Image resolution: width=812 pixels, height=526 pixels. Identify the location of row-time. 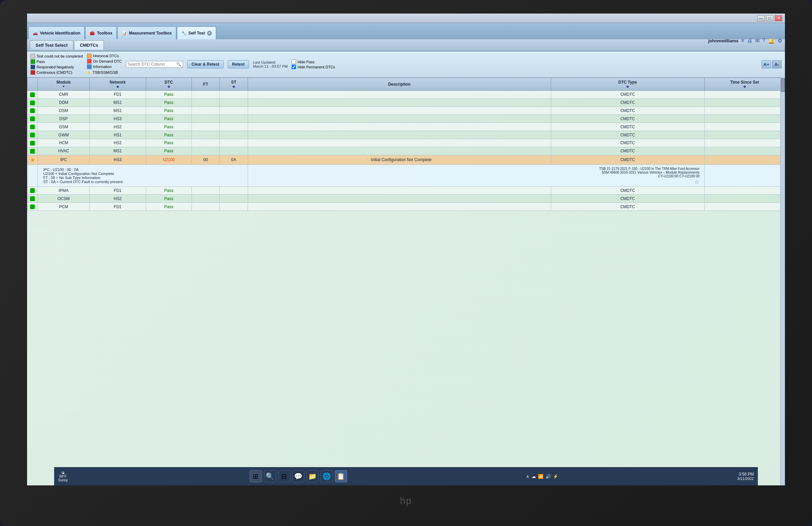
(744, 190).